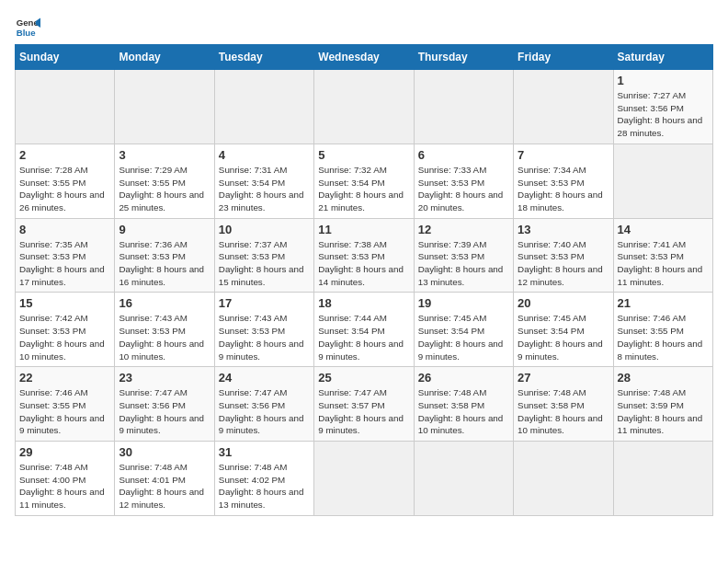 Image resolution: width=728 pixels, height=563 pixels. I want to click on day-number: 19, so click(463, 304).